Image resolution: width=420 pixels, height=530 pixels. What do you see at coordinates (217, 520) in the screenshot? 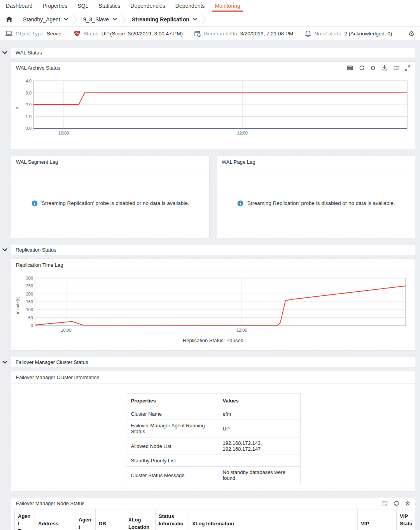
I see `table-header-row: Agent Type Address Agent DB XLog Locatio…` at bounding box center [217, 520].